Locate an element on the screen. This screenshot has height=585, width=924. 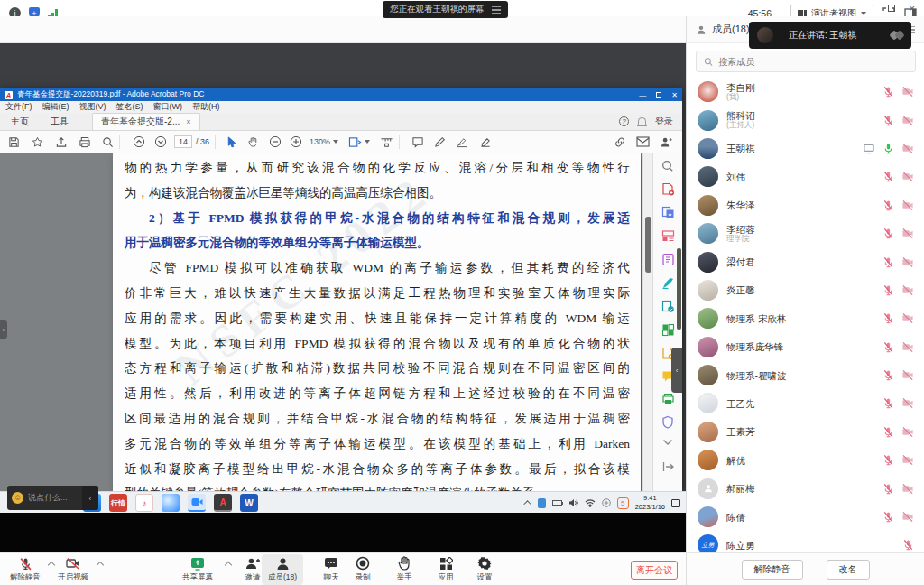
next-page-icon is located at coordinates (161, 142).